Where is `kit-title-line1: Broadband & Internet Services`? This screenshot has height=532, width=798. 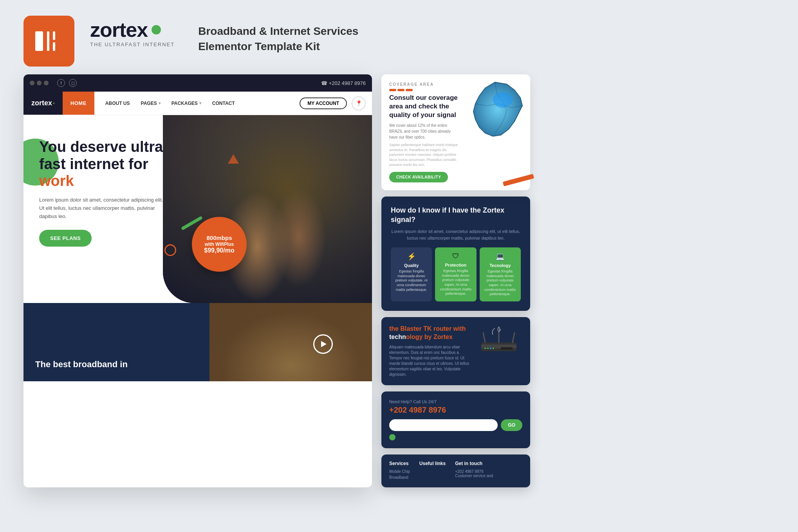
kit-title-line1: Broadband & Internet Services is located at coordinates (278, 31).